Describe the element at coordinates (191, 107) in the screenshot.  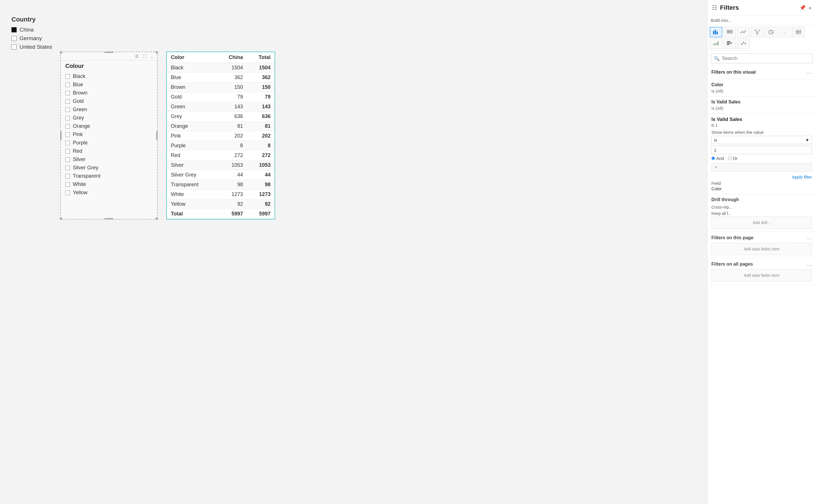
I see `cell-color: Green` at that location.